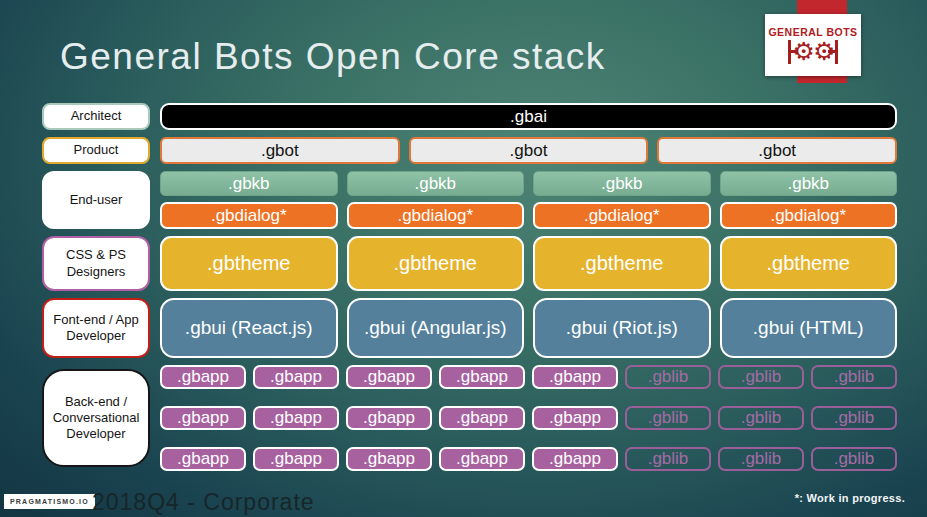 This screenshot has height=517, width=927. What do you see at coordinates (470, 116) in the screenshot?
I see `band-architect: Architect .gbai` at bounding box center [470, 116].